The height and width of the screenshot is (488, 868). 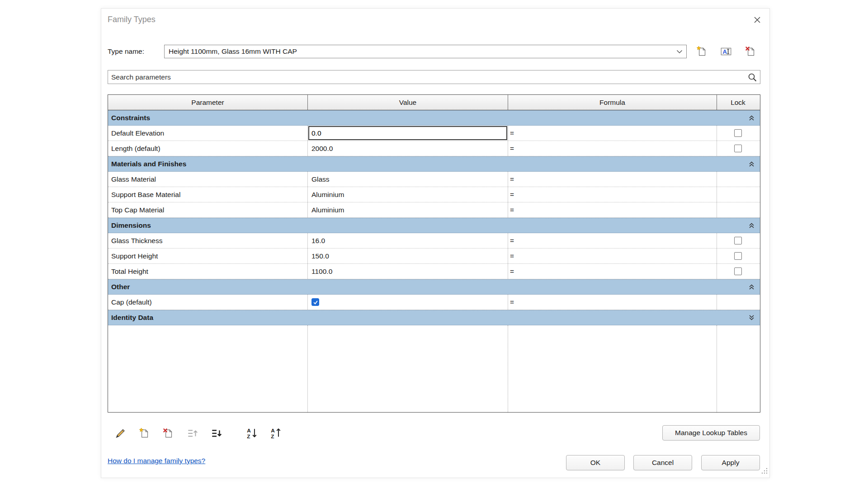 What do you see at coordinates (408, 148) in the screenshot?
I see `value-cell: 2000.0` at bounding box center [408, 148].